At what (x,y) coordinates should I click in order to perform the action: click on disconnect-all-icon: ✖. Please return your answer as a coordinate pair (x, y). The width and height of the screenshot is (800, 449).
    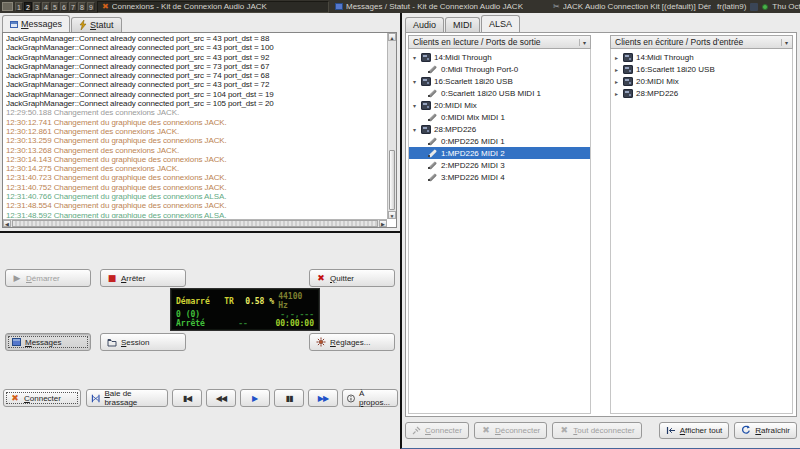
    Looking at the image, I should click on (564, 430).